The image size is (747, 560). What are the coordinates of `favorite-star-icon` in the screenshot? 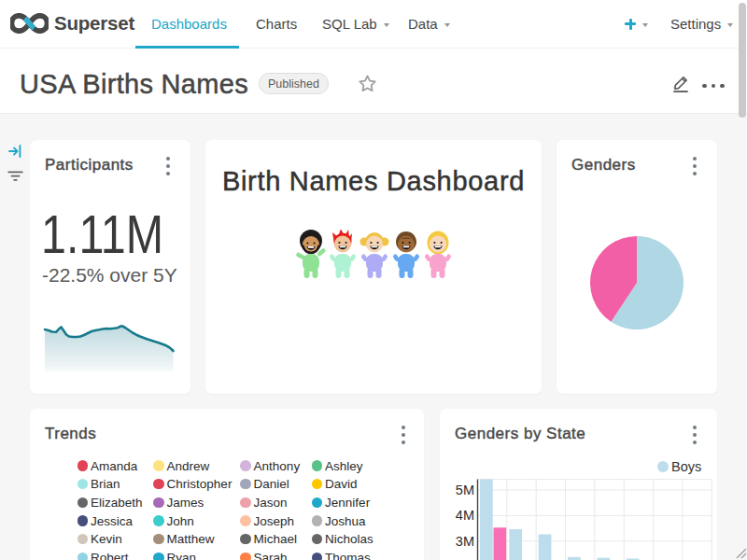 It's located at (368, 84).